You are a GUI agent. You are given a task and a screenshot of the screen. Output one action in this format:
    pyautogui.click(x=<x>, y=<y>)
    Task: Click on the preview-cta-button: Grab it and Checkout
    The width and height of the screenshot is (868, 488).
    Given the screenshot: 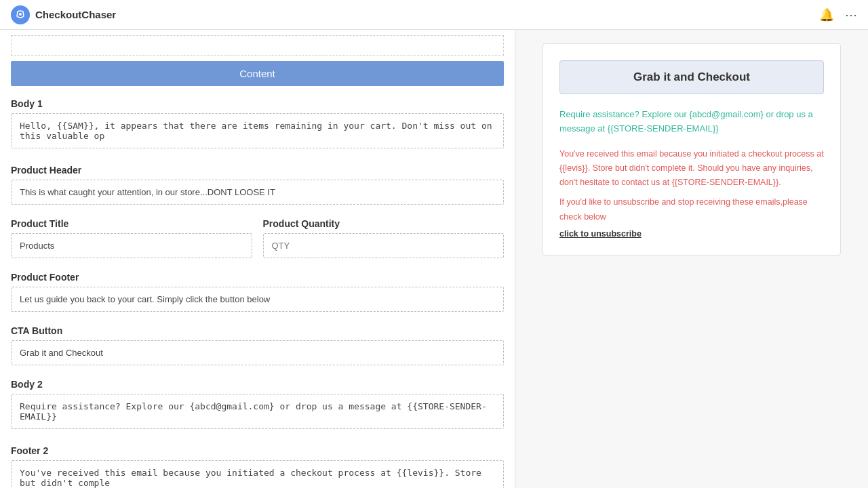 What is the action you would take?
    pyautogui.click(x=692, y=77)
    